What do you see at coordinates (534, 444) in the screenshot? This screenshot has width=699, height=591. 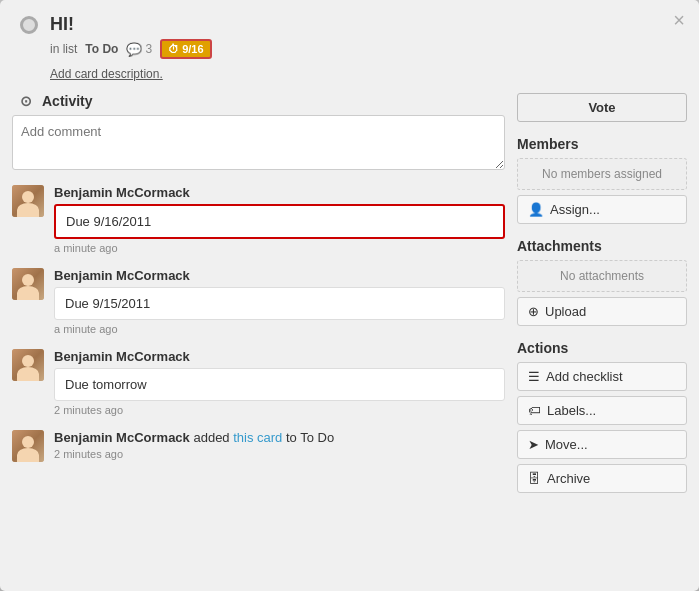 I see `move-icon: ➤` at bounding box center [534, 444].